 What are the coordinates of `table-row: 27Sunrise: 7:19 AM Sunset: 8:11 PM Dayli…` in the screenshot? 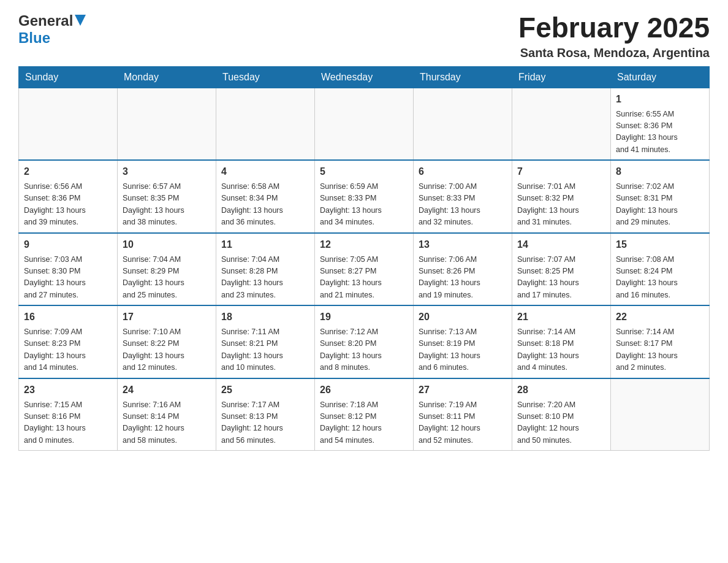 It's located at (463, 415).